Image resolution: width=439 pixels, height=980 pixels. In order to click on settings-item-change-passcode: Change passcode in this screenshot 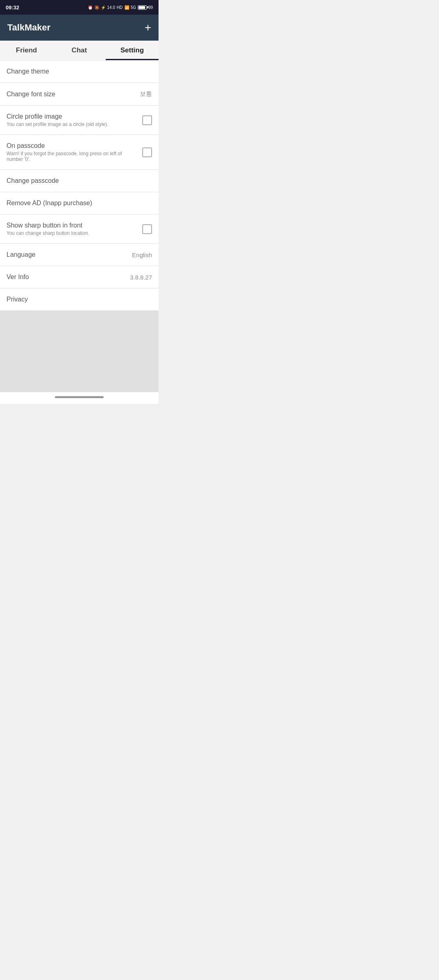, I will do `click(79, 181)`.